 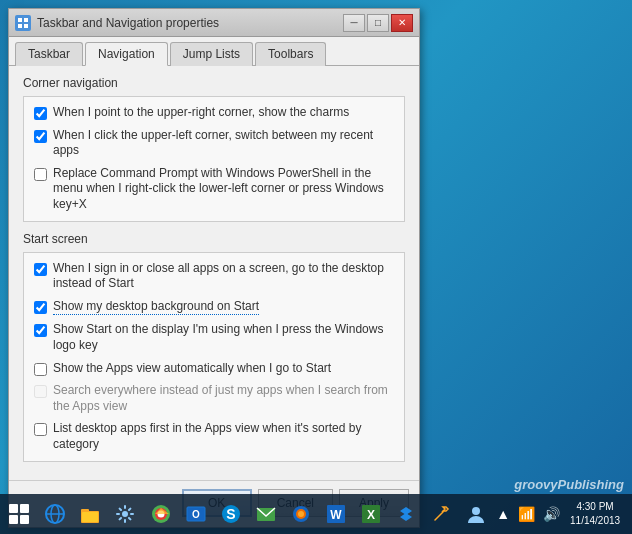 I want to click on close-button: ✕, so click(x=402, y=23).